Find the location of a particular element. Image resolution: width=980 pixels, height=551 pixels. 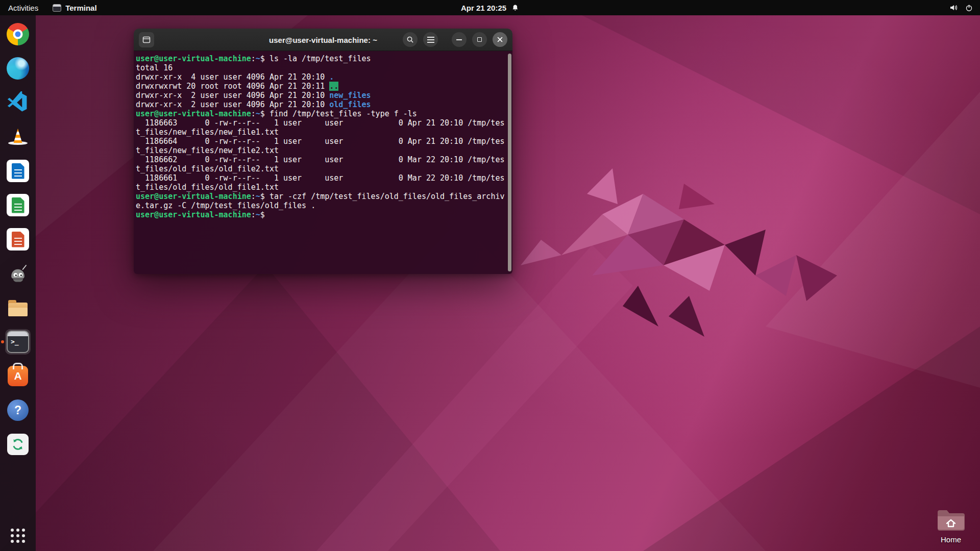

terminal-prompt-glyph: >_ is located at coordinates (15, 342).